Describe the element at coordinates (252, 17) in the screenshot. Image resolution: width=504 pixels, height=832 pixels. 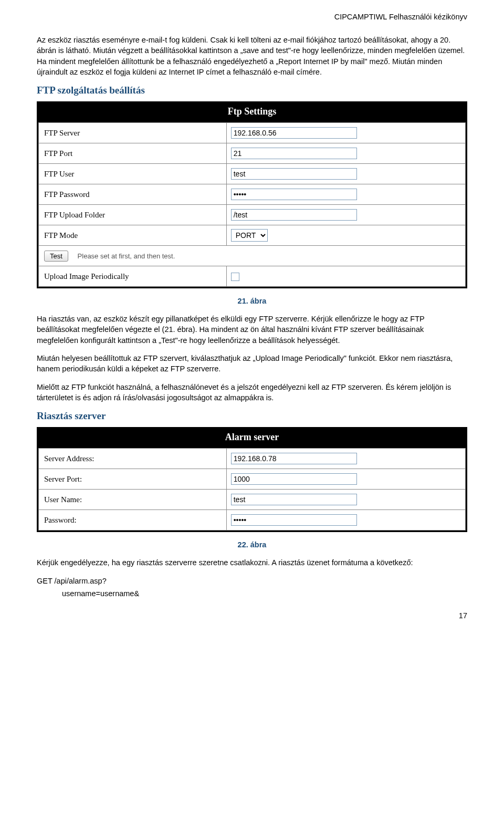
I see `page-header: CIPCAMPTIWL Felhasználói kézikönyv` at that location.